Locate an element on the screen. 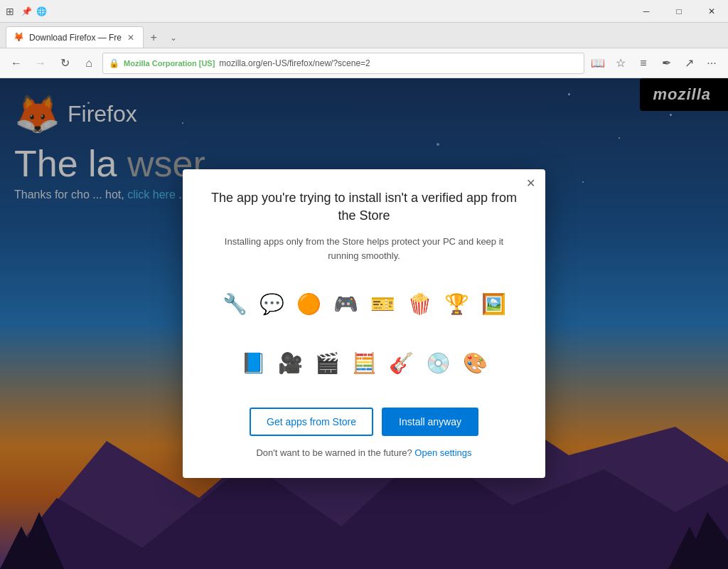  app-icon: 📘 is located at coordinates (253, 363).